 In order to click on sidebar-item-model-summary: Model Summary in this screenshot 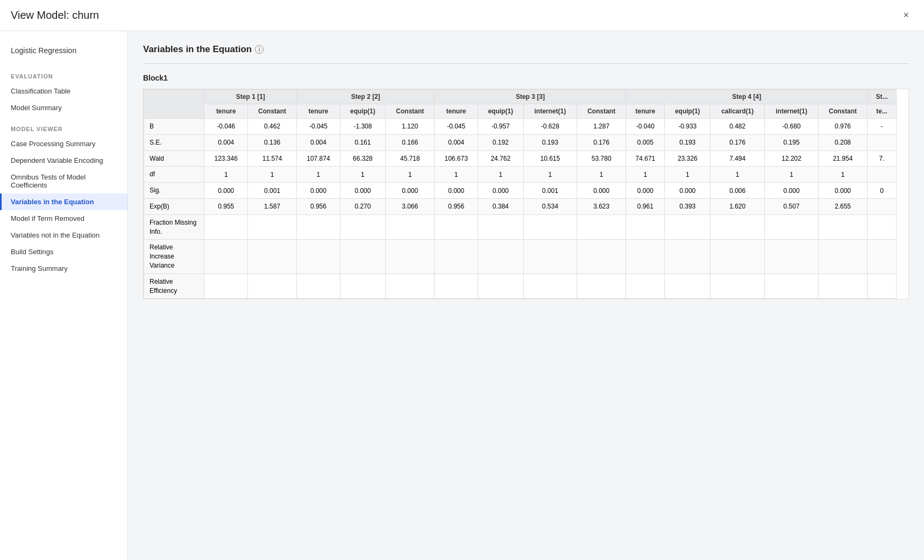, I will do `click(63, 107)`.